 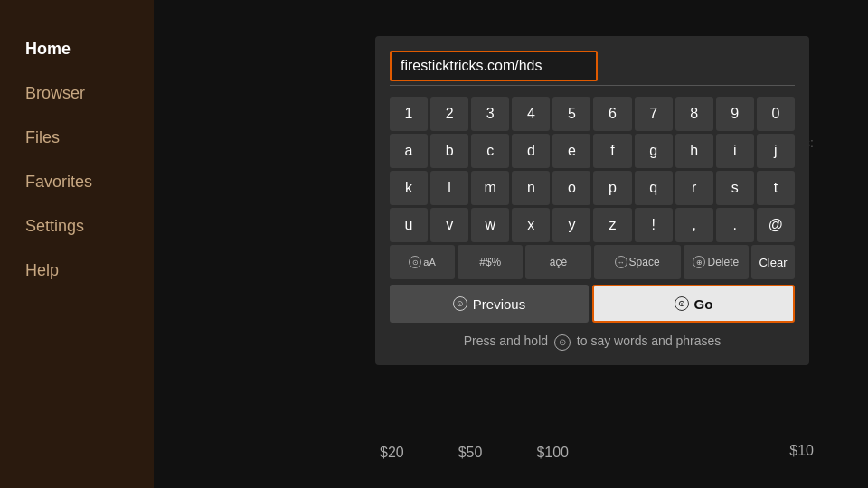 I want to click on key-t: t, so click(x=776, y=188).